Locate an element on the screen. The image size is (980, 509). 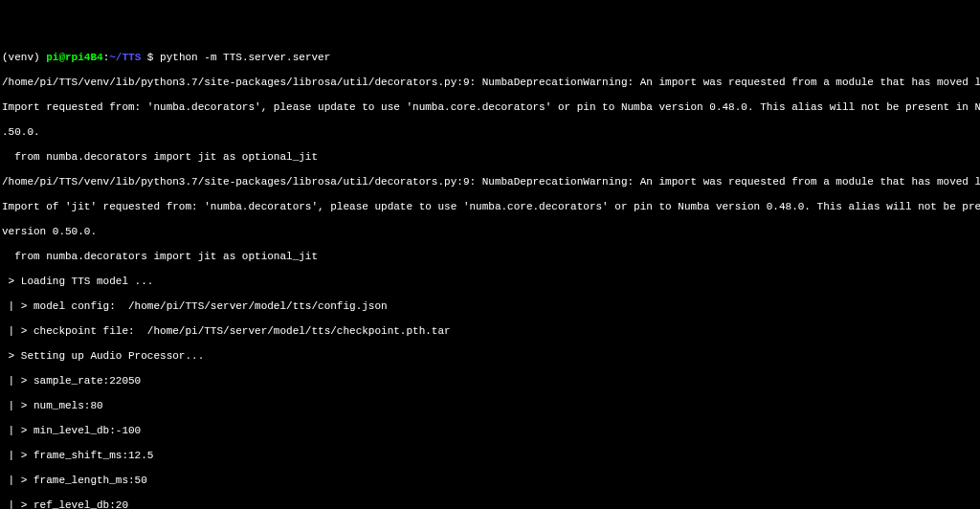
output-line: | > frame_length_ms:50 is located at coordinates (490, 480).